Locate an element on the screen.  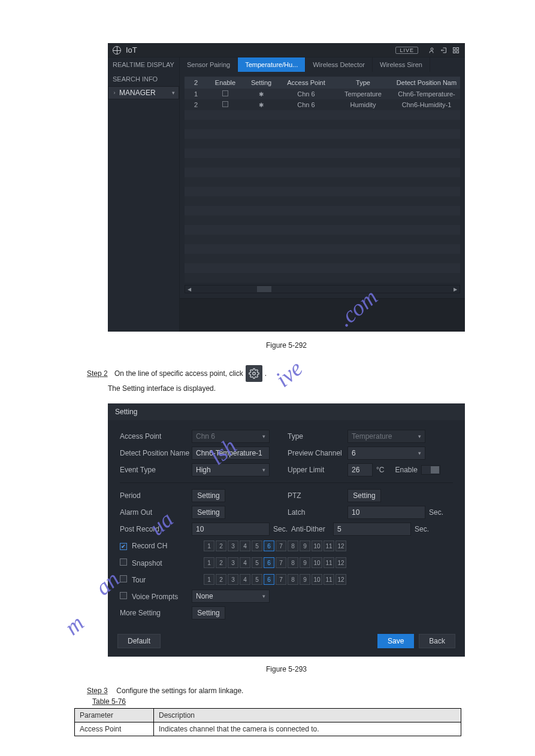
post-input: 10 is located at coordinates (231, 529).